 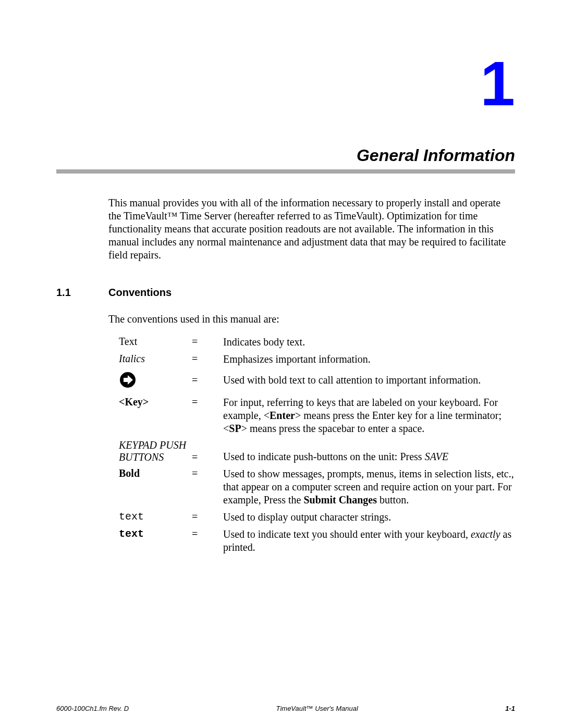 What do you see at coordinates (140, 293) in the screenshot?
I see `section-title: Conventions` at bounding box center [140, 293].